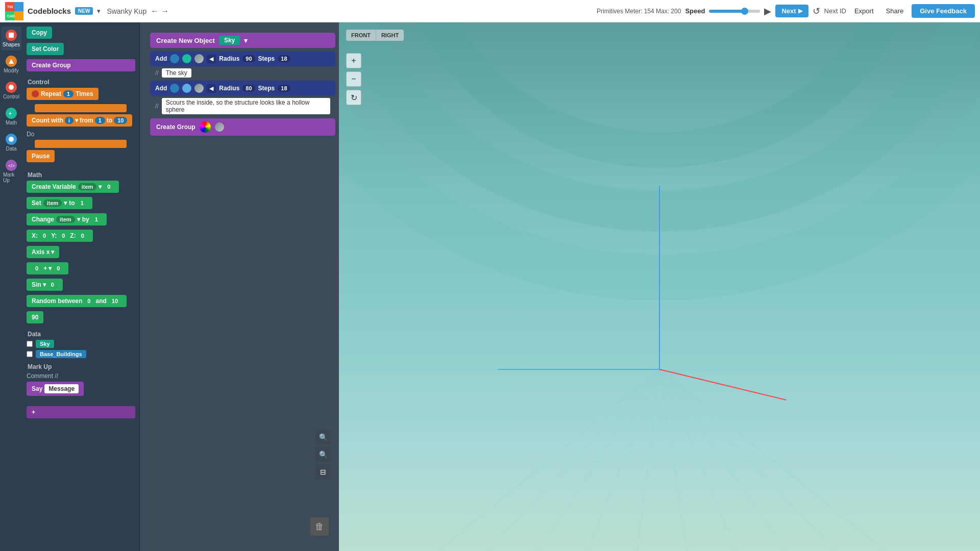 The height and width of the screenshot is (551, 980). I want to click on sidebar-item-shapes: Shapes, so click(11, 39).